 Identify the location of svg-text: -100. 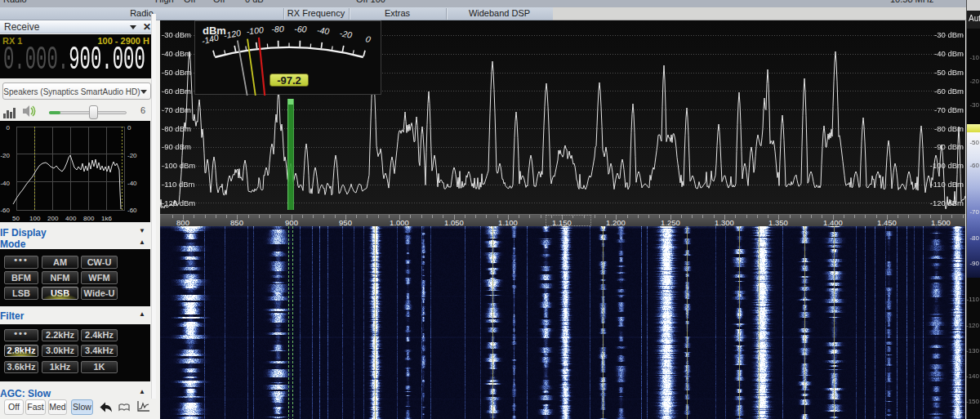
(255, 30).